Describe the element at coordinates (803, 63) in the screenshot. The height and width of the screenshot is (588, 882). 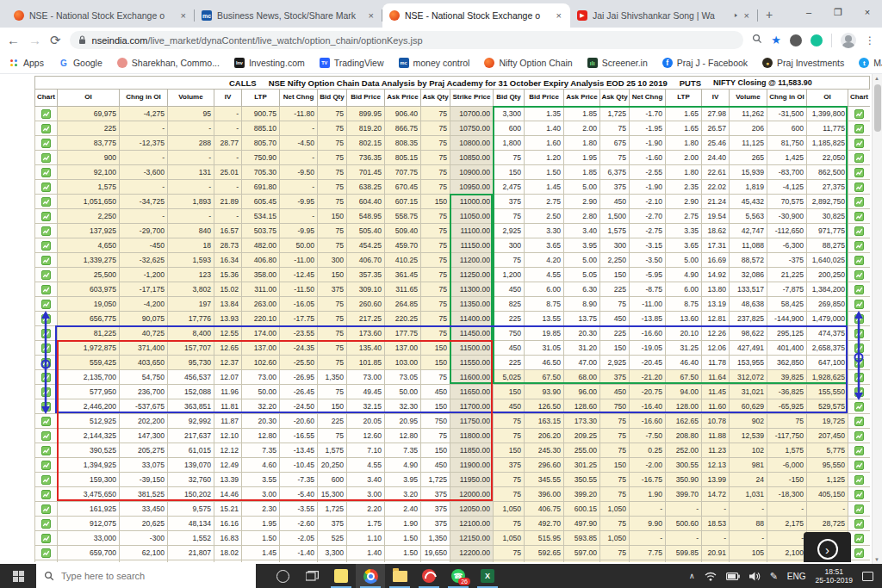
I see `bookmark-item: ●Praj Investments` at that location.